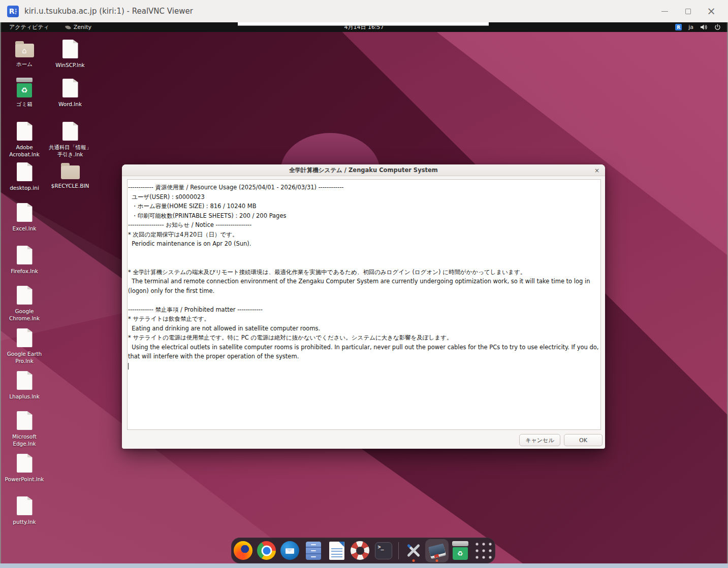 The image size is (728, 568). I want to click on dialog-text-line: * 次回の定期保守は4月20日（日）です。, so click(364, 235).